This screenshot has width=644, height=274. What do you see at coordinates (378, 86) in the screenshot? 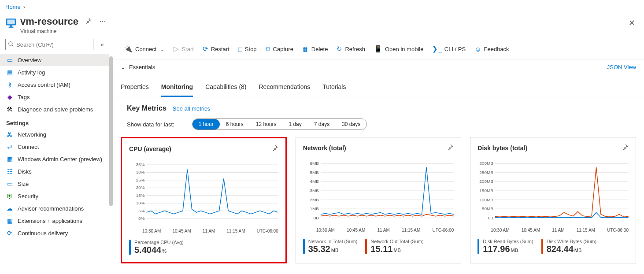
I see `tabs: Properties Monitoring Capabilities (8) R…` at bounding box center [378, 86].